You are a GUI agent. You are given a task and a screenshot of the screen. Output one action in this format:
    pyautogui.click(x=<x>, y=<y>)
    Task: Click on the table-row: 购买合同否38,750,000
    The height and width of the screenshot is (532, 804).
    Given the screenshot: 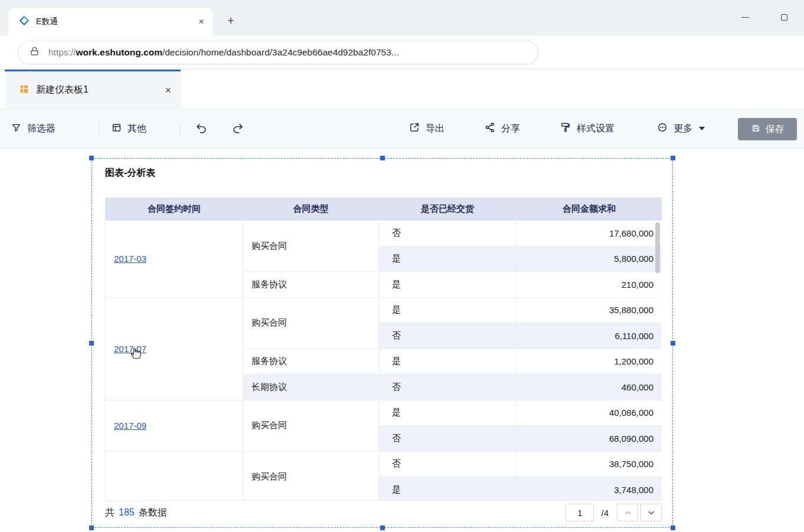 What is the action you would take?
    pyautogui.click(x=384, y=464)
    